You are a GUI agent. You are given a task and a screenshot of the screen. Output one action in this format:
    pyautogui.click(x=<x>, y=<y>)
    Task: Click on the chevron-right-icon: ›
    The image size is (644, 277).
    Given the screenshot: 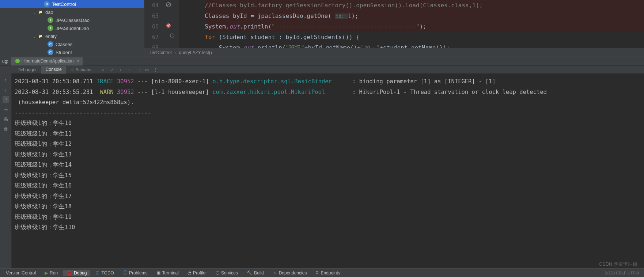 What is the action you would take?
    pyautogui.click(x=175, y=53)
    